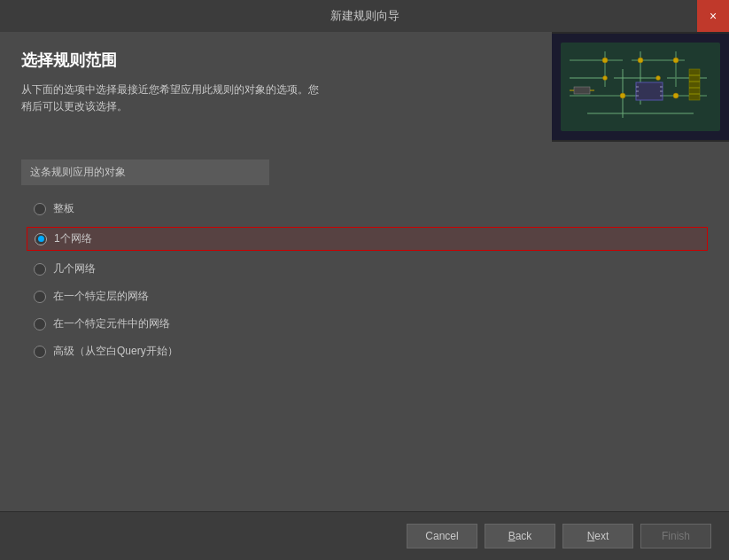 Image resolution: width=729 pixels, height=560 pixels. I want to click on radio-circle-componentnetwork, so click(40, 324).